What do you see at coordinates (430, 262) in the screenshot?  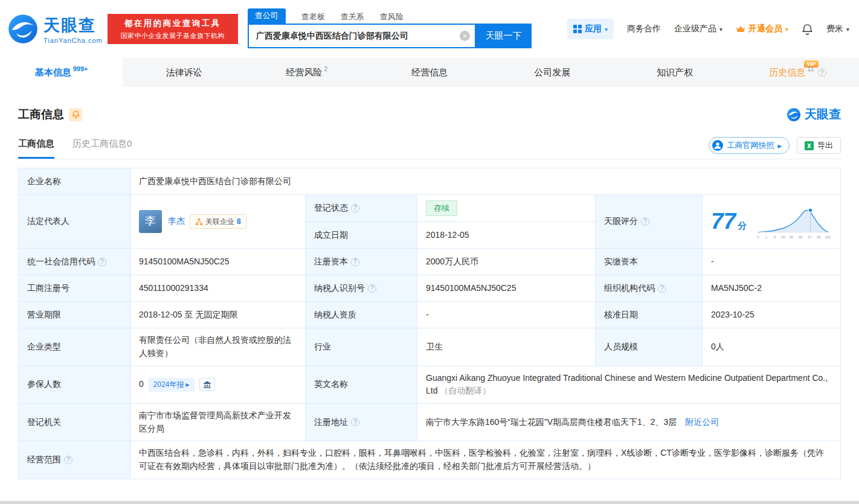 I see `table-row: 统一社会信用代码? 91450100MA5NJ50C25 注册资本? 2000万…` at bounding box center [430, 262].